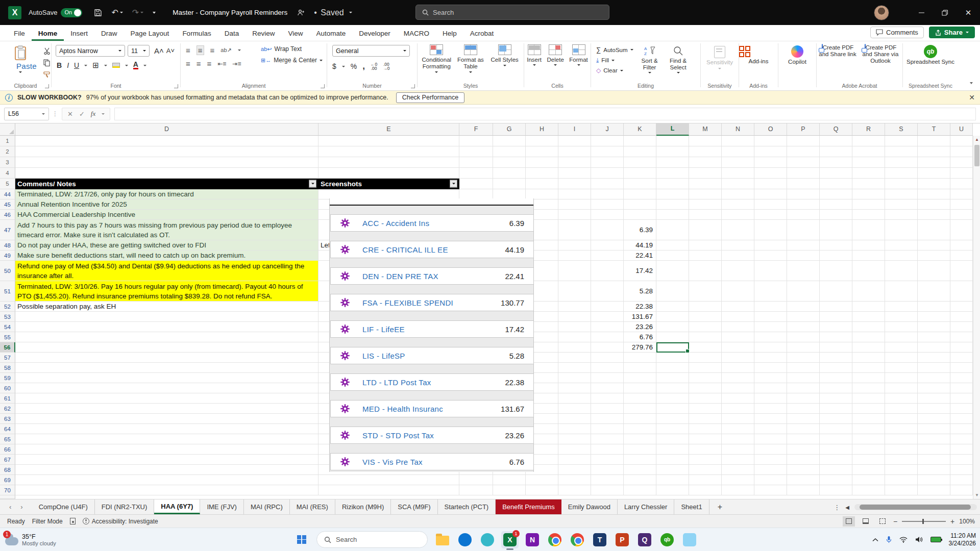  I want to click on start-button, so click(302, 540).